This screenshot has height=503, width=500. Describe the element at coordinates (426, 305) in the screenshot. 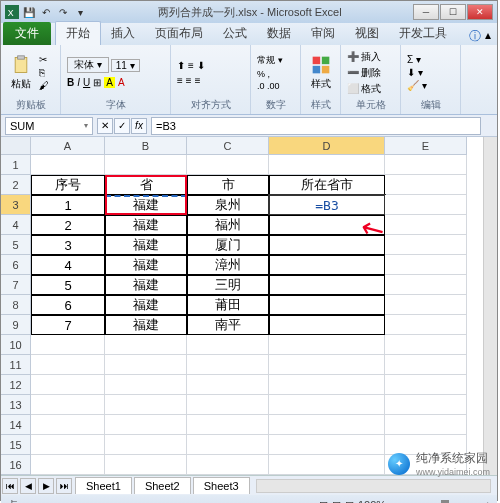

I see `cell-E8` at that location.